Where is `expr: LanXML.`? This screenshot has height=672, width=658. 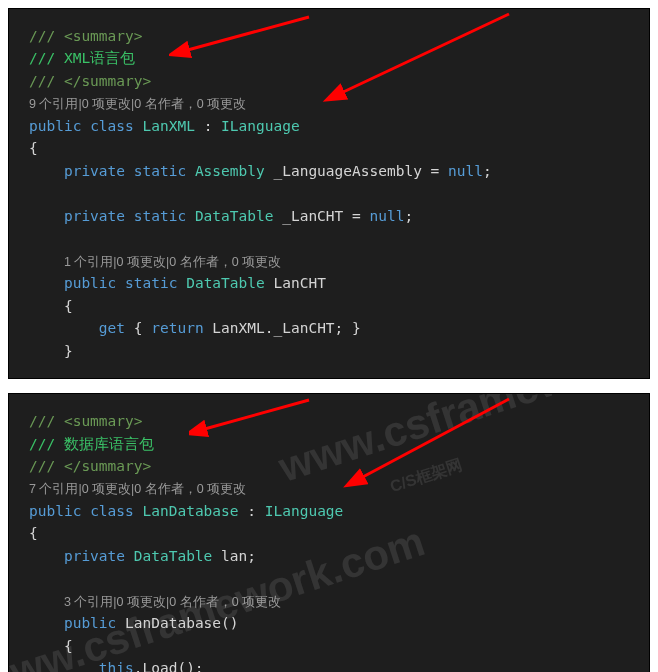 expr: LanXML. is located at coordinates (239, 328).